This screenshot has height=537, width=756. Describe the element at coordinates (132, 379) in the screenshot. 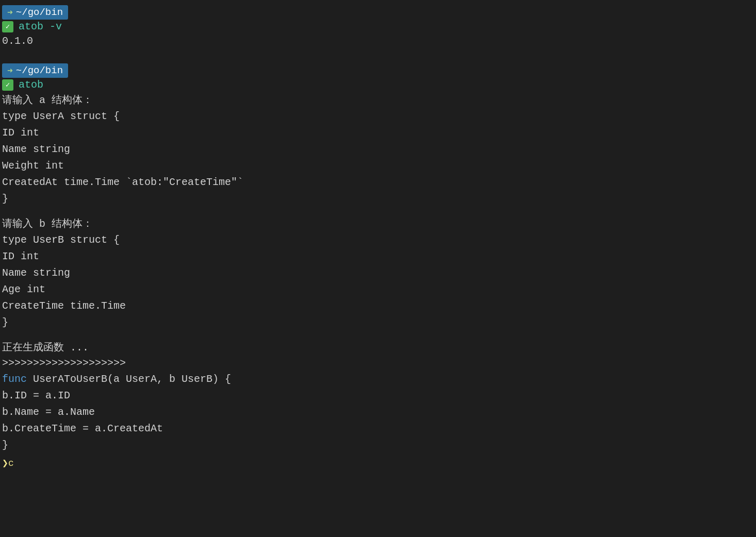

I see `func-name: UserAToUserB(a UserA, b UserB) {` at that location.